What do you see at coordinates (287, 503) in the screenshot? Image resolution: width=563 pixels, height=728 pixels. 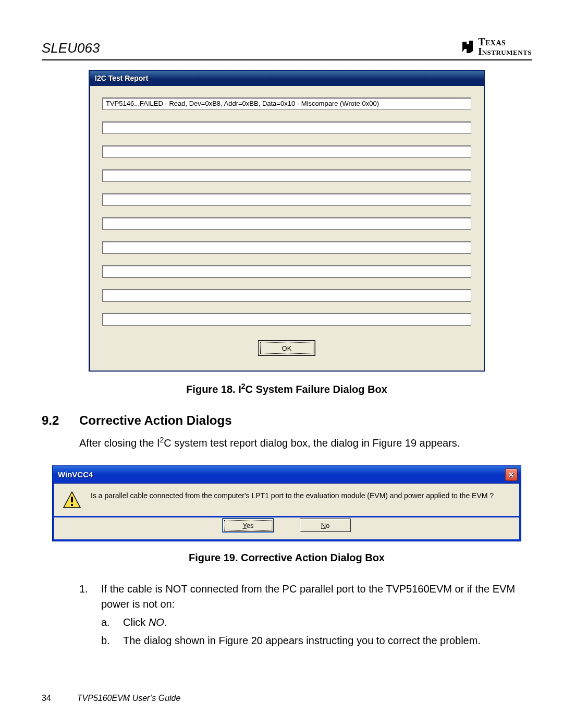 I see `winvcc4-dialog: WinVCC4 ✕ Is a parallel cable connected …` at bounding box center [287, 503].